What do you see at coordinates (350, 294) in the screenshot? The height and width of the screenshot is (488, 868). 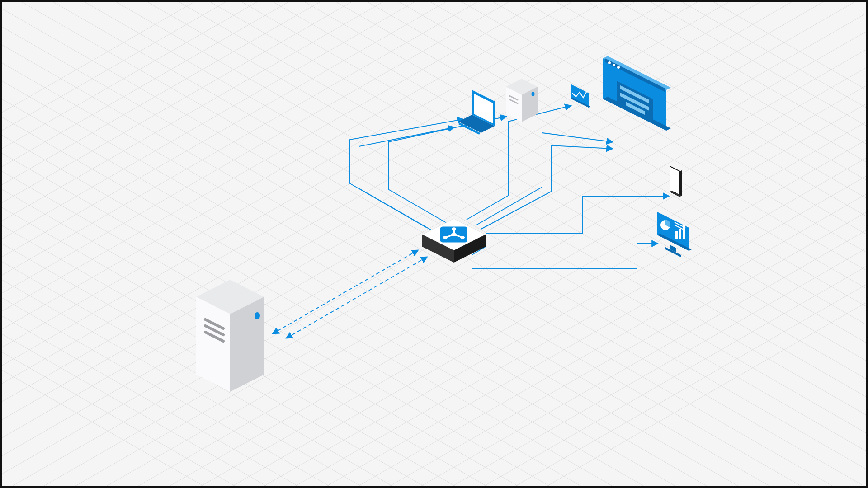 I see `edge-hub-main-server` at bounding box center [350, 294].